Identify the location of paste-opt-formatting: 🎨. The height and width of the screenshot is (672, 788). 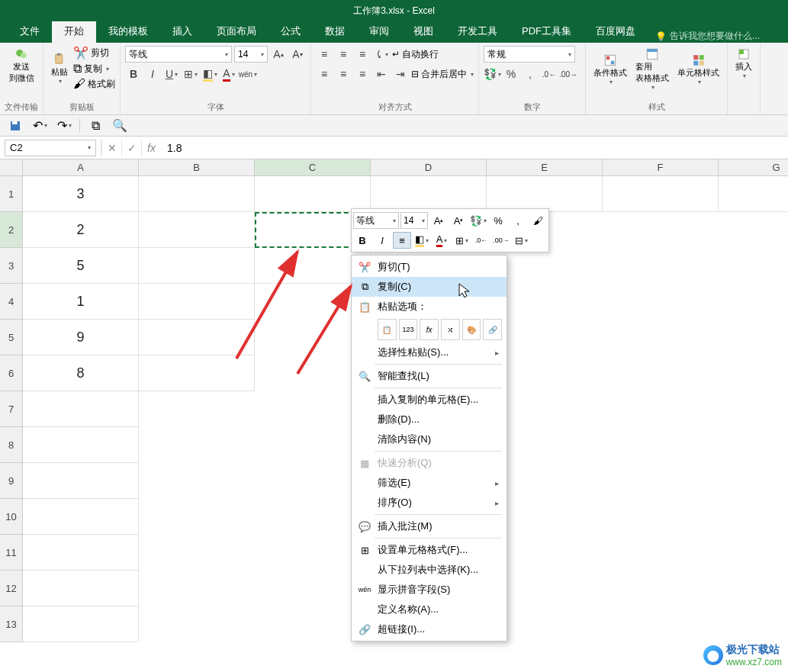
(471, 330).